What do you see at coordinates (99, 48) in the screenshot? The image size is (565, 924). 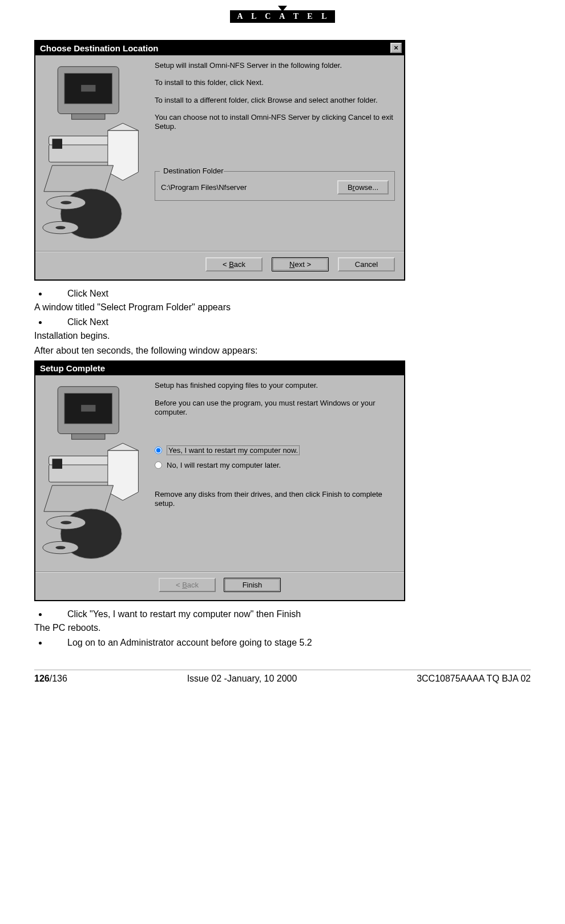 I see `dialog1-title: Choose Destination Location` at bounding box center [99, 48].